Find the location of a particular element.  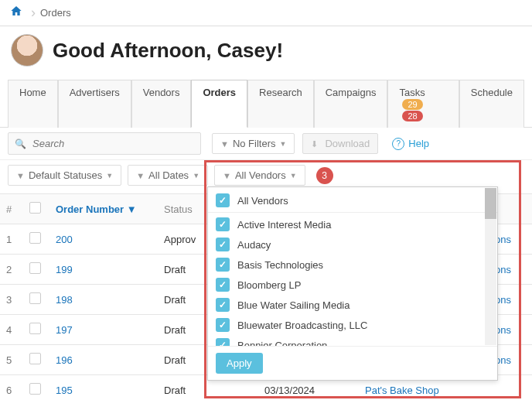

row-order-number: 198 is located at coordinates (104, 300).